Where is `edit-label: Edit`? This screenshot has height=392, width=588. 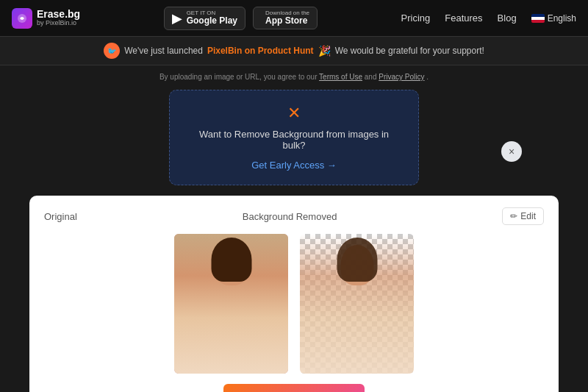 edit-label: Edit is located at coordinates (528, 216).